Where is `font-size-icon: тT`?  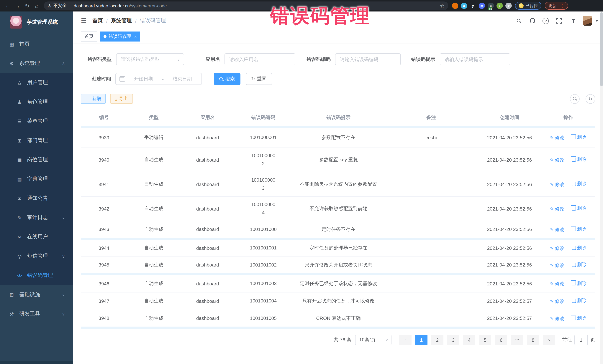 font-size-icon: тT is located at coordinates (573, 21).